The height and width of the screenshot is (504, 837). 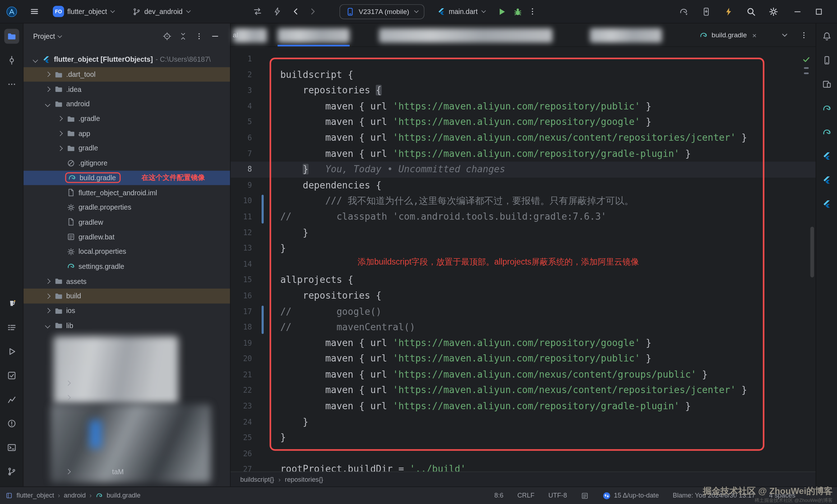 I want to click on line-number: 19, so click(x=241, y=343).